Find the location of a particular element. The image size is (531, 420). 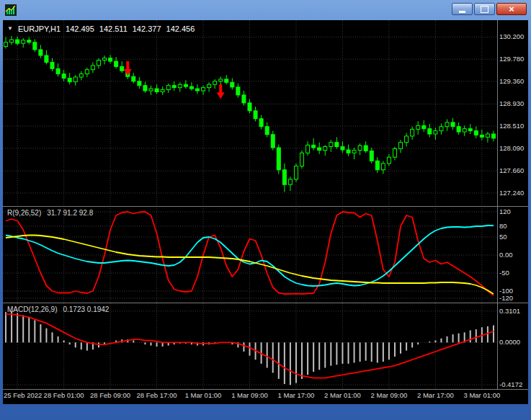

minimize-button is located at coordinates (463, 9).